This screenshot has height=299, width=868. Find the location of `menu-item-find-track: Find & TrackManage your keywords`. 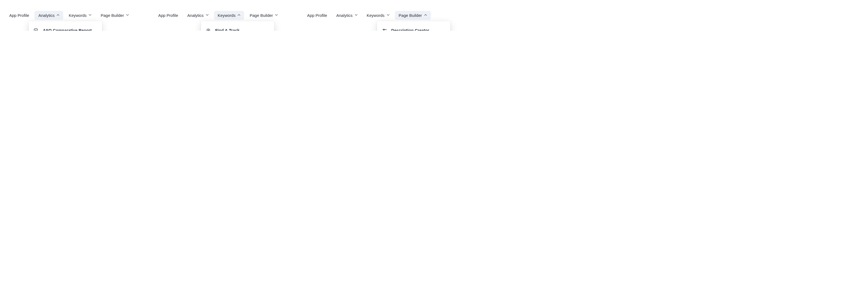

menu-item-find-track: Find & TrackManage your keywords is located at coordinates (238, 28).